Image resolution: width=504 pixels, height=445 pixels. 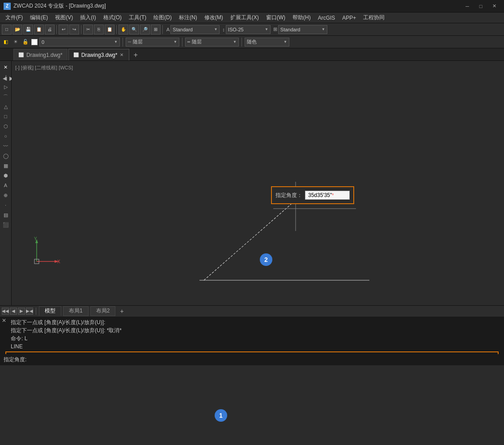 What do you see at coordinates (252, 311) in the screenshot?
I see `scroll-nav: ◀◀ ◀ ▶ ▶◀ 模型 布局1 布局2 +` at bounding box center [252, 311].